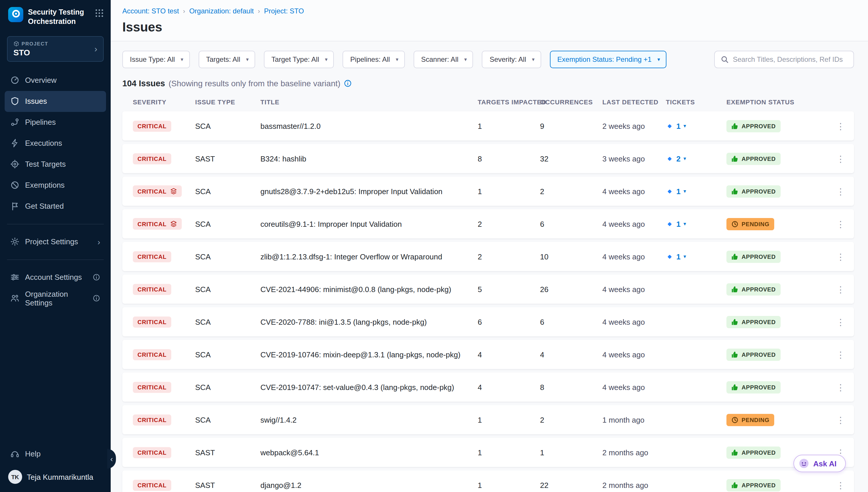  What do you see at coordinates (369, 452) in the screenshot?
I see `issue-title: webpack@5.64.1` at bounding box center [369, 452].